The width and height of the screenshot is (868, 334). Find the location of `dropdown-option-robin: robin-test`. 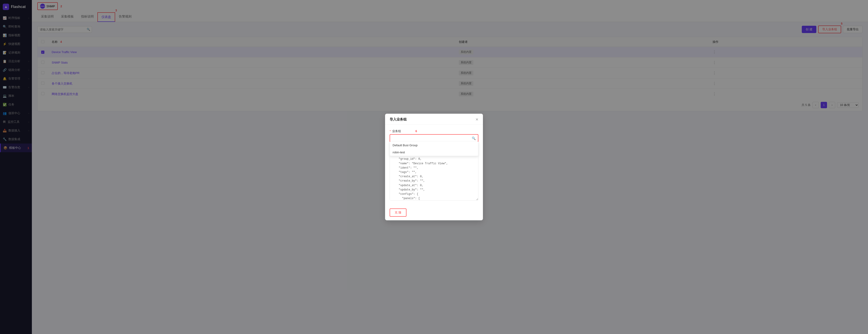

dropdown-option-robin: robin-test is located at coordinates (434, 152).